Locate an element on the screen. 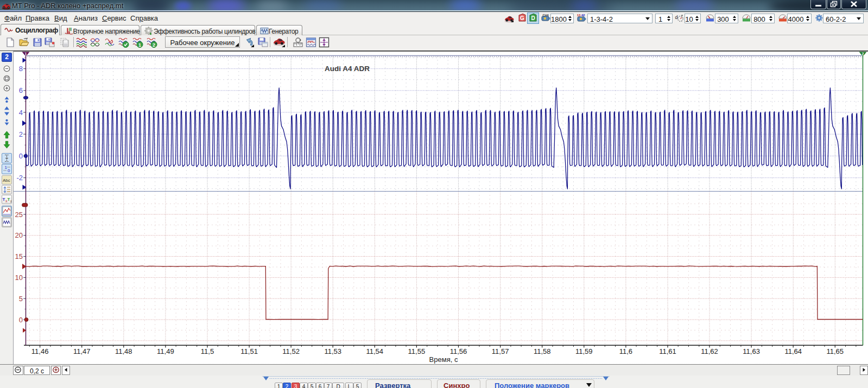  svg-text: 11,55 is located at coordinates (417, 352).